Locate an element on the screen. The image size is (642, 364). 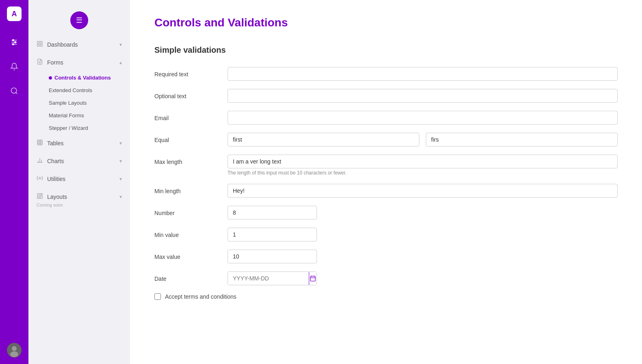
max-value-field is located at coordinates (423, 256).